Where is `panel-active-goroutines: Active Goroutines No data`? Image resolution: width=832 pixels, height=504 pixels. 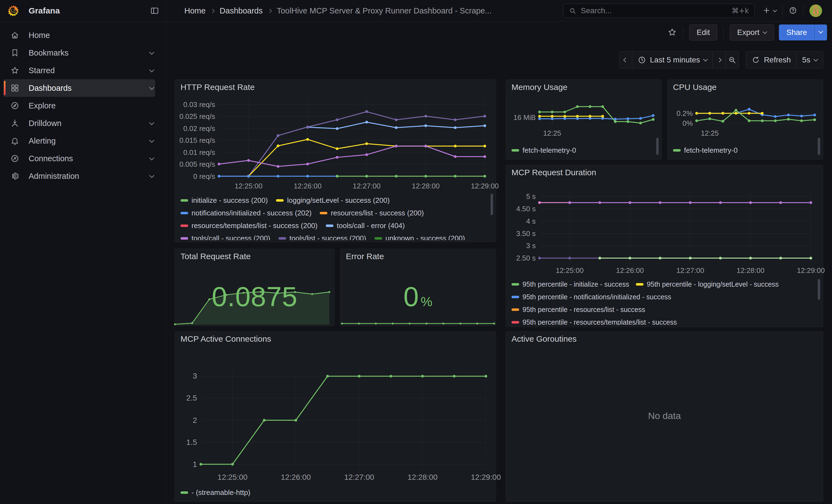 panel-active-goroutines: Active Goroutines No data is located at coordinates (665, 417).